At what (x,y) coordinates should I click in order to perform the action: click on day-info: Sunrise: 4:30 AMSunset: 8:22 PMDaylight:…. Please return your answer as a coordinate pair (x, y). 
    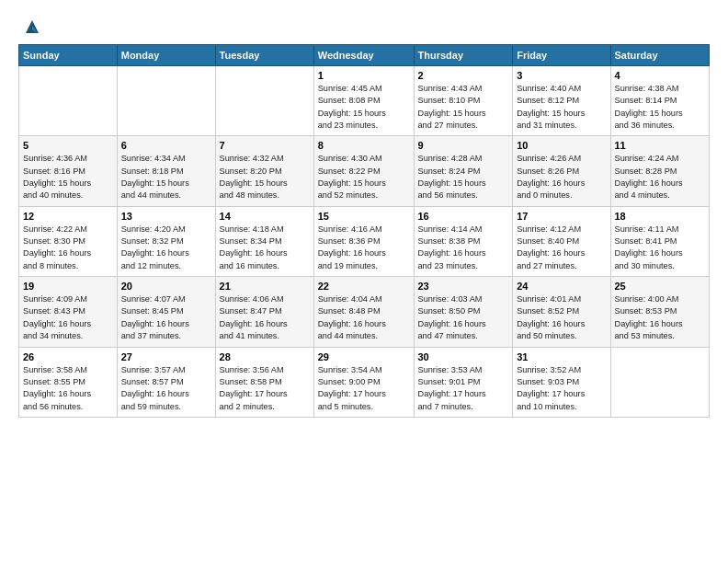
    Looking at the image, I should click on (364, 177).